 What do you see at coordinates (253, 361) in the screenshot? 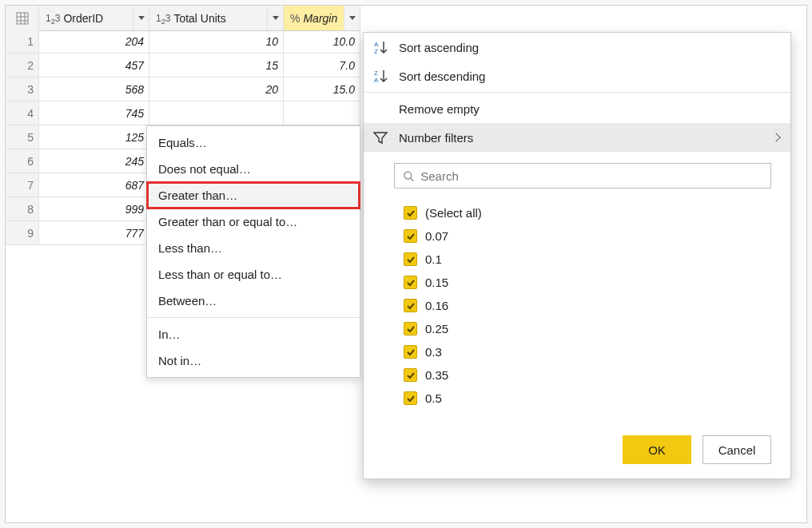
I see `filter-not-in: Not in…` at bounding box center [253, 361].